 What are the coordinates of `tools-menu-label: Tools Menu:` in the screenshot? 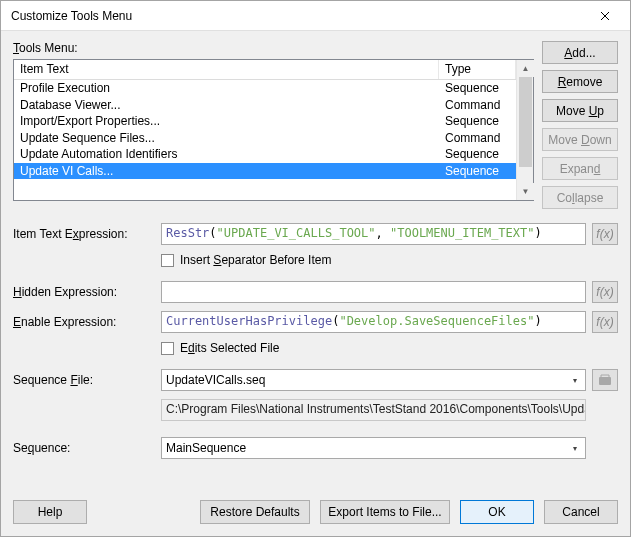 It's located at (274, 48).